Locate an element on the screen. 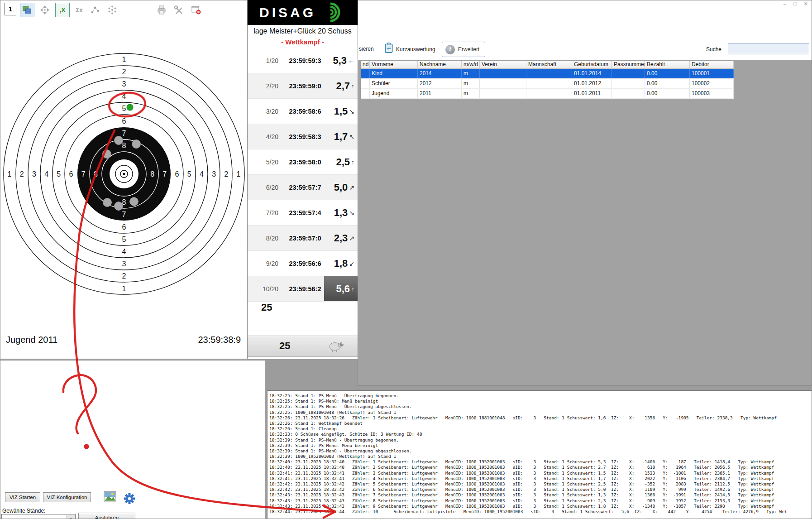 This screenshot has width=812, height=519. shot-row: 10/2023:59:56:25,6↑ is located at coordinates (302, 289).